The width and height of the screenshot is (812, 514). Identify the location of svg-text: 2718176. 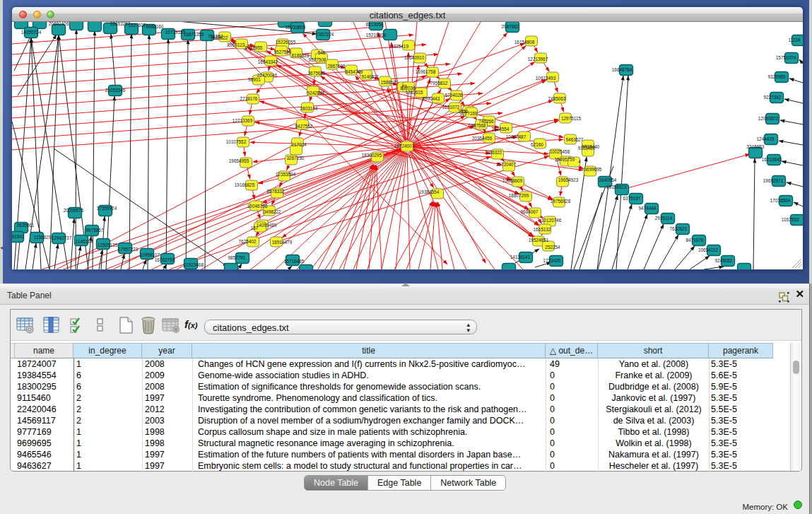
(249, 99).